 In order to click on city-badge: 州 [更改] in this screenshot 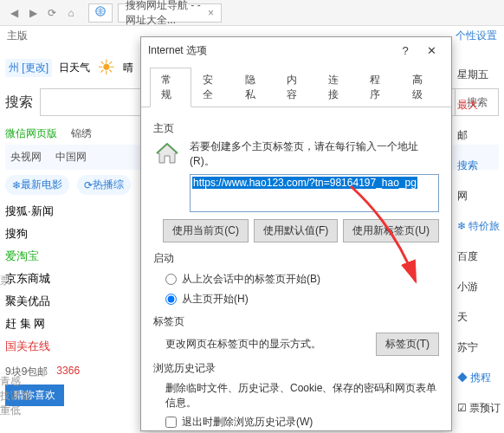, I will do `click(29, 68)`.